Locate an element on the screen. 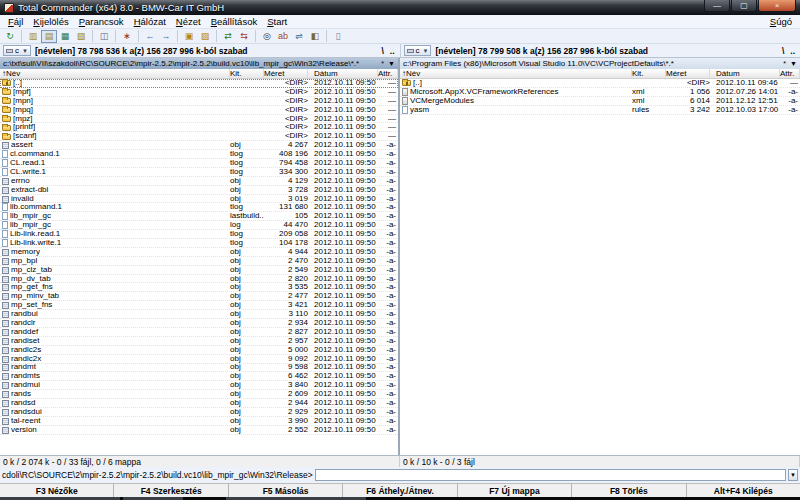 The image size is (800, 500). fn-f7-uj-mappa-button: F7 Új mappa is located at coordinates (515, 490).